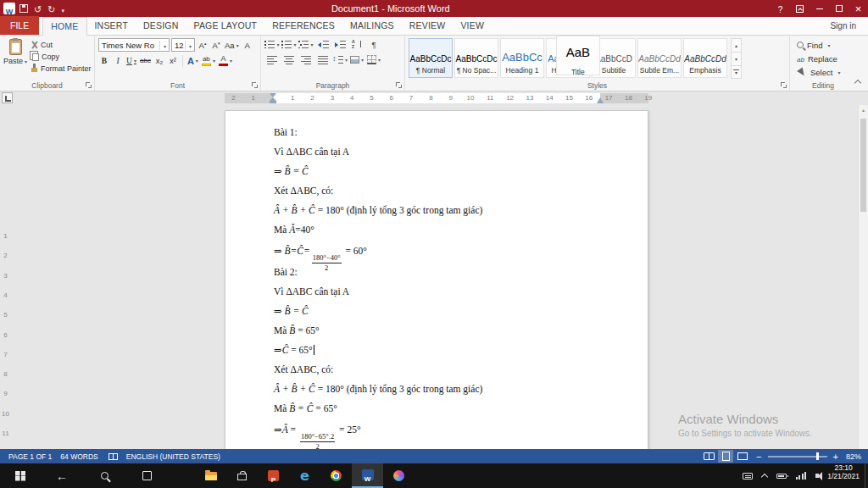 This screenshot has width=868, height=488. Describe the element at coordinates (112, 25) in the screenshot. I see `tab-insert: INSERT` at that location.